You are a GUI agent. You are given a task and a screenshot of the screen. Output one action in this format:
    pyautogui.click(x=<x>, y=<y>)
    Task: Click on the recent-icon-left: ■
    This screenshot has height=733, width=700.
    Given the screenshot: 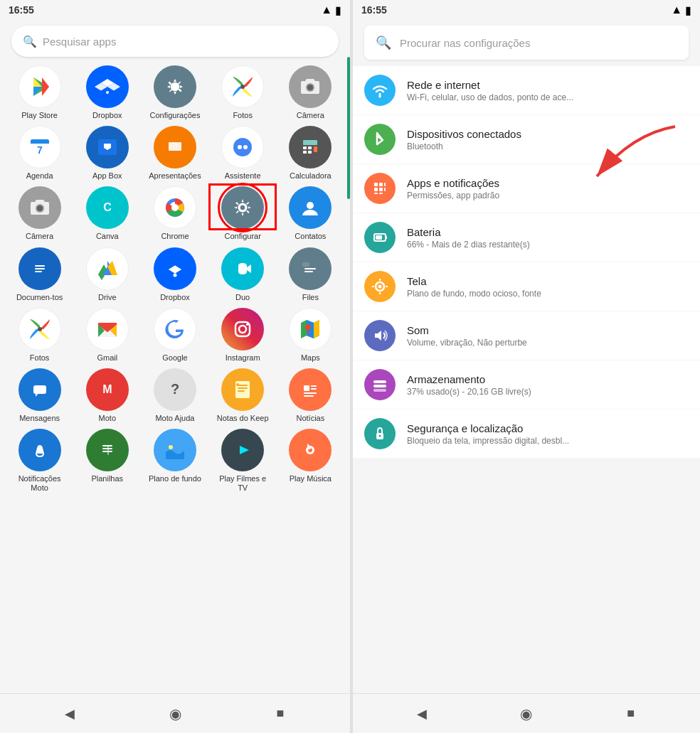 What is the action you would take?
    pyautogui.click(x=280, y=714)
    